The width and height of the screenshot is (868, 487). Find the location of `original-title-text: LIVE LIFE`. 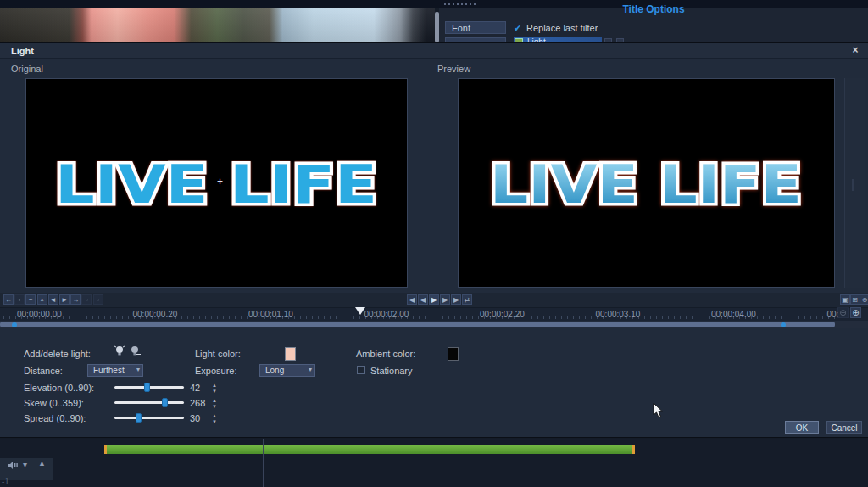

original-title-text: LIVE LIFE is located at coordinates (216, 185).